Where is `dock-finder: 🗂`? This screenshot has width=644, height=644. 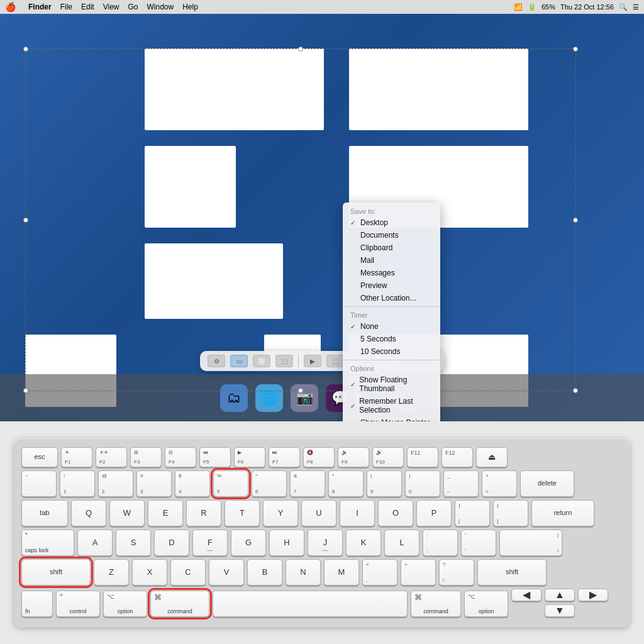 dock-finder: 🗂 is located at coordinates (234, 398).